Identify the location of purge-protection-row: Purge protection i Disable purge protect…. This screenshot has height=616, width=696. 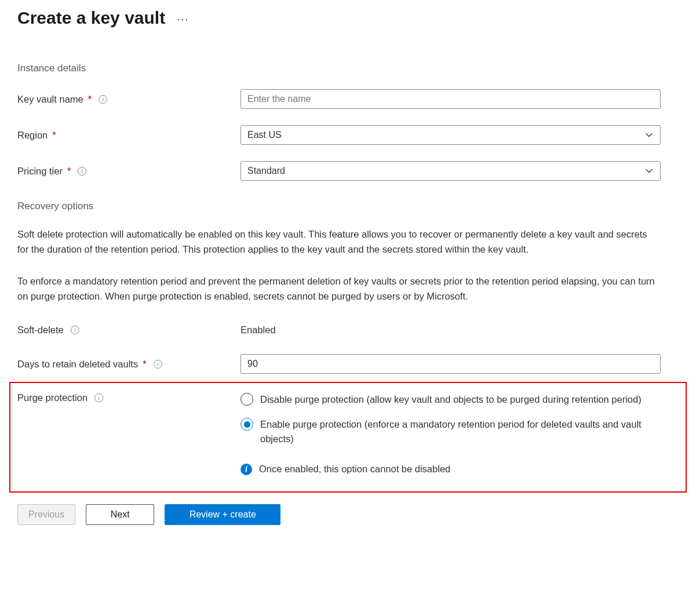
(348, 433).